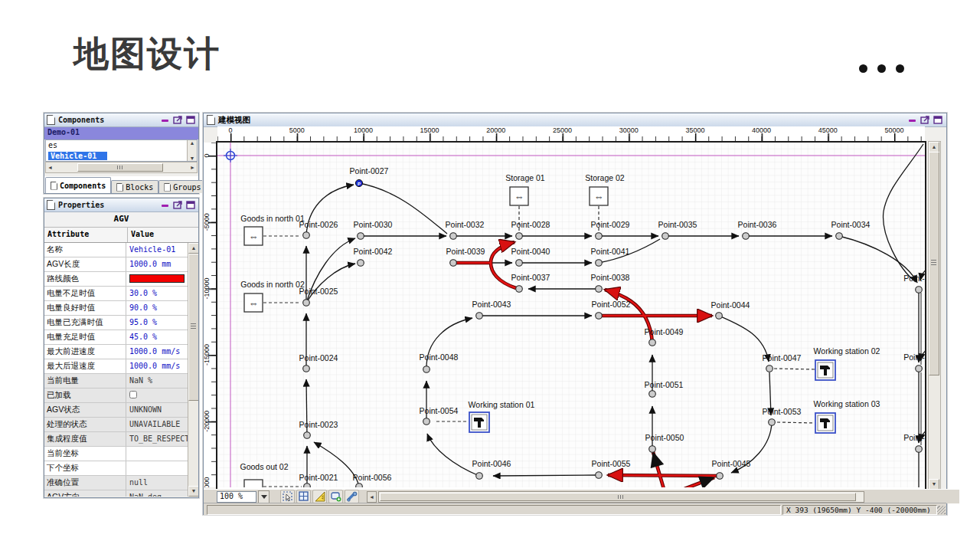  What do you see at coordinates (575, 120) in the screenshot?
I see `modeling-titlebar: 建模视图` at bounding box center [575, 120].